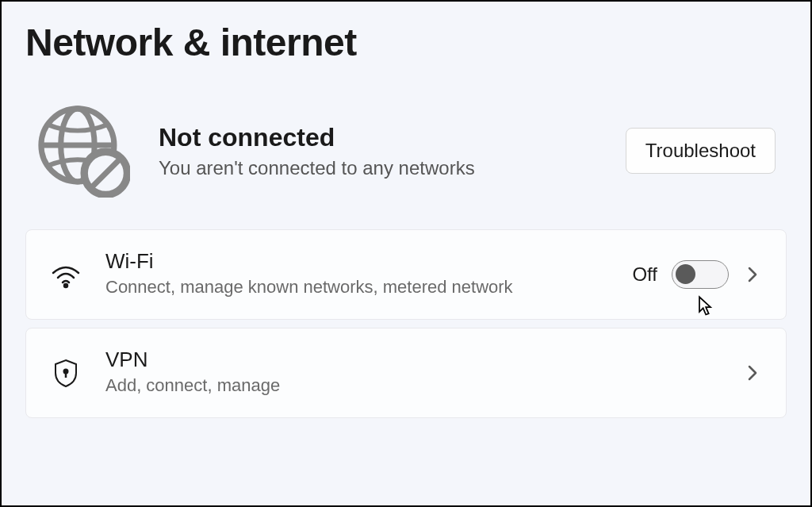 This screenshot has width=812, height=507. Describe the element at coordinates (412, 373) in the screenshot. I see `vpn-text-block: VPN Add, connect, manage` at that location.